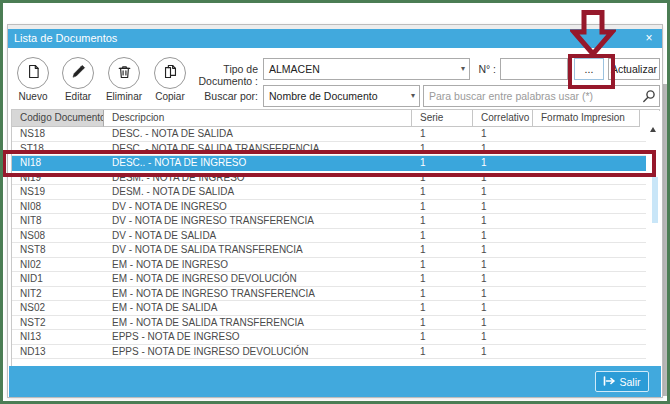  I want to click on table-row: NID1 EM - NOTA DE INGRESO DEVOLUCIÓN 1 1, so click(330, 280).